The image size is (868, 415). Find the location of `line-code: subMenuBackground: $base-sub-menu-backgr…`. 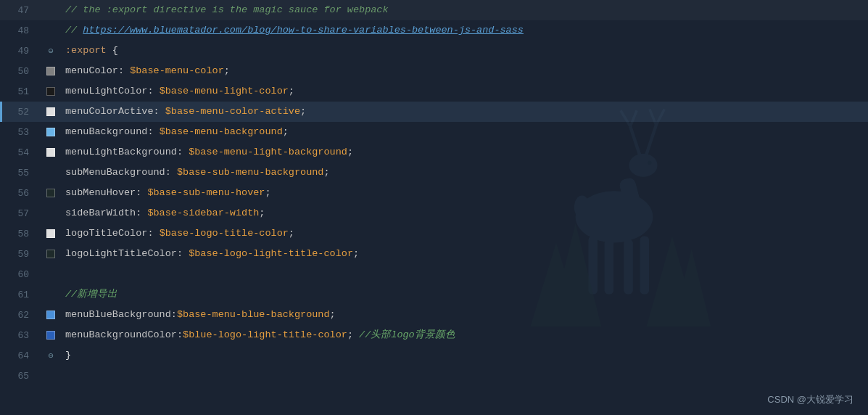

line-code: subMenuBackground: $base-sub-menu-backgr… is located at coordinates (463, 173).